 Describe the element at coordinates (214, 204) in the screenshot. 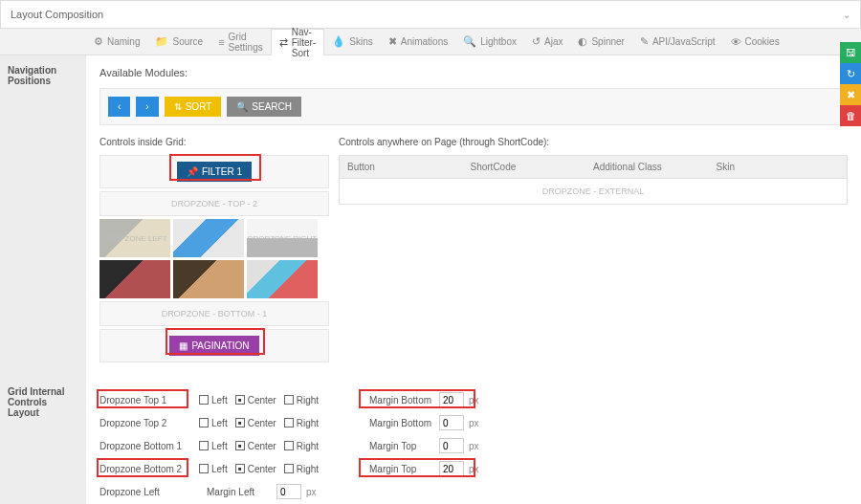

I see `dropzone-top-2: DROPZONE - TOP - 2` at that location.